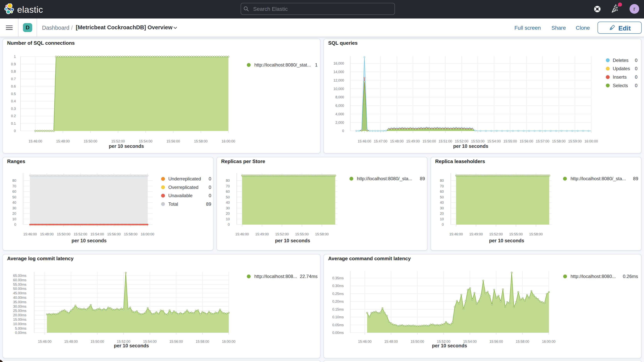 The width and height of the screenshot is (644, 362). I want to click on svg-text: 20.00ms, so click(20, 315).